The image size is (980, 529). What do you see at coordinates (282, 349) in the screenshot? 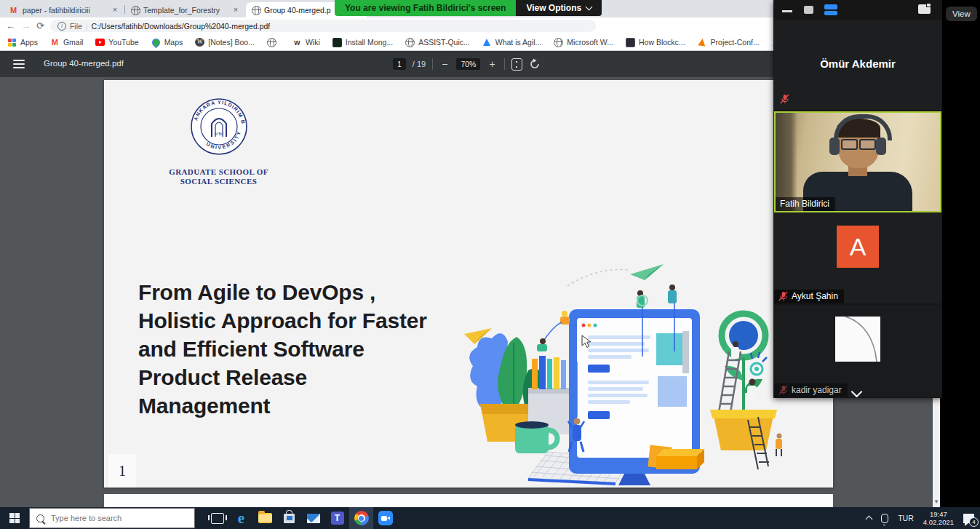
I see `slide-title: From Agile to DevOps , Holistic Approach…` at bounding box center [282, 349].